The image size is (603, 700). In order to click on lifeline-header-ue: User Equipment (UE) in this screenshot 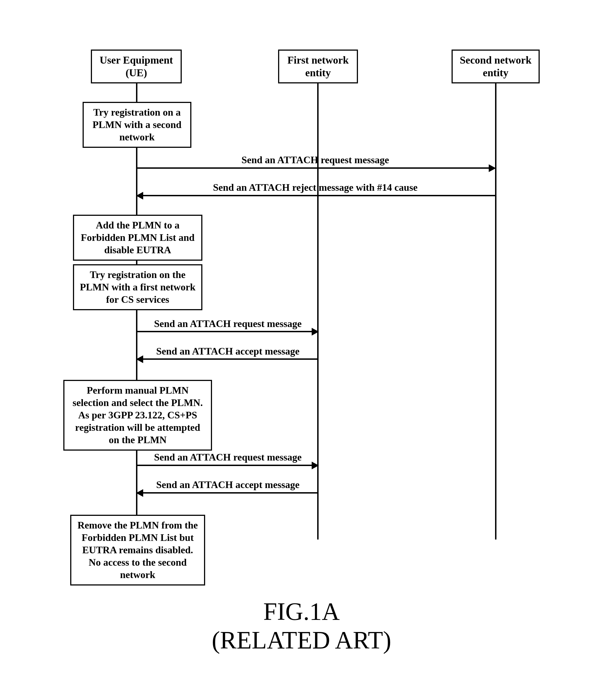, I will do `click(137, 67)`.